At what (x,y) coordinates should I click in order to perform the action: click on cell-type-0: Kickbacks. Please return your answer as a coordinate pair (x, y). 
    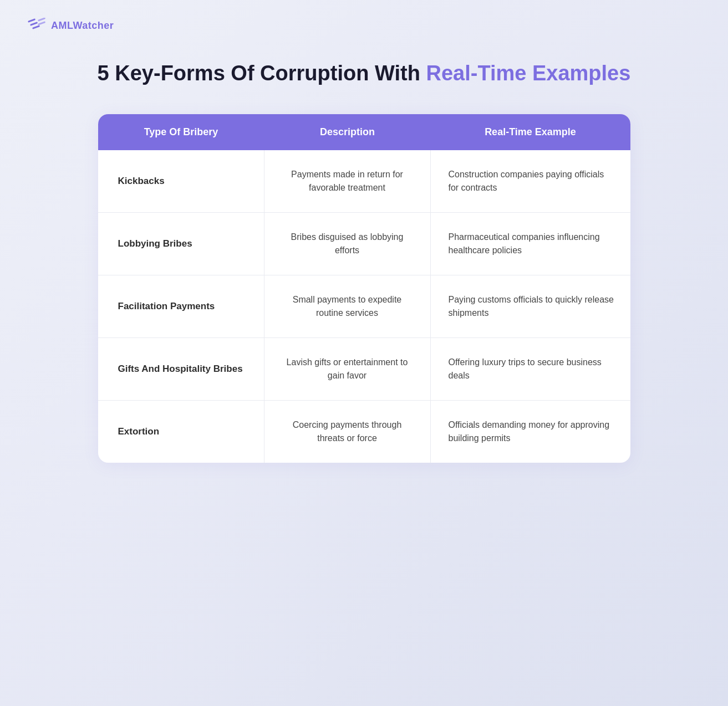
    Looking at the image, I should click on (181, 181).